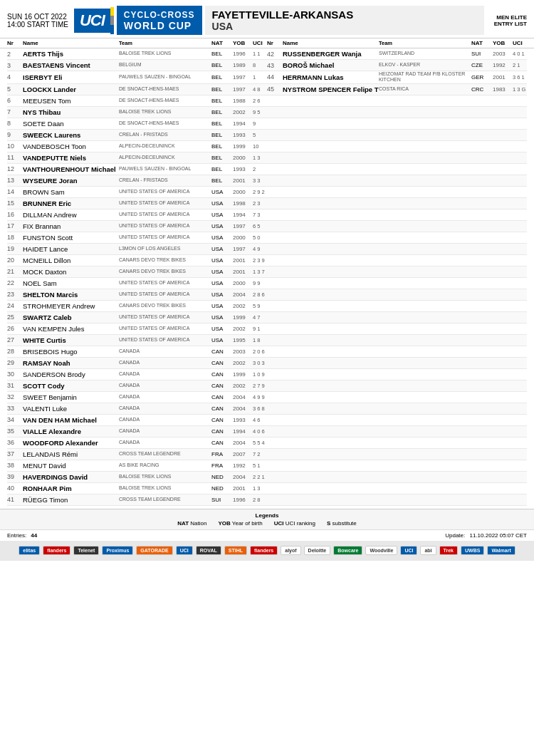 This screenshot has width=534, height=756. I want to click on entry-uci: 3 6 1, so click(520, 77).